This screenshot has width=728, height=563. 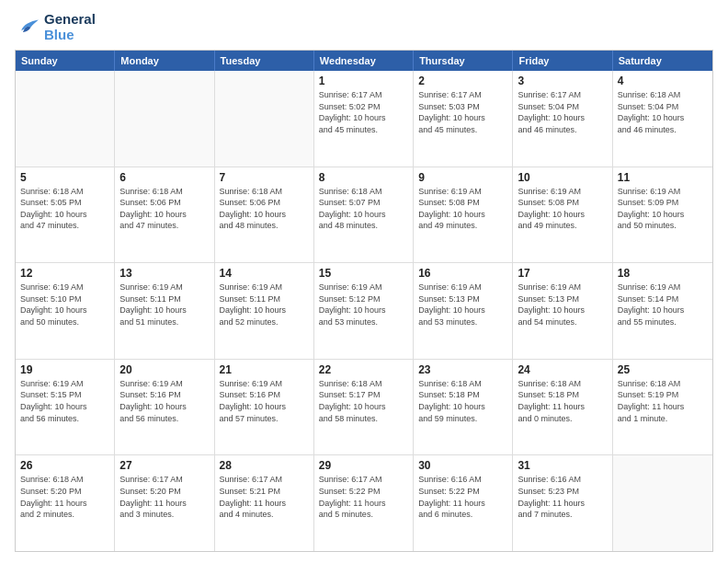 I want to click on day-number: 26, so click(x=64, y=465).